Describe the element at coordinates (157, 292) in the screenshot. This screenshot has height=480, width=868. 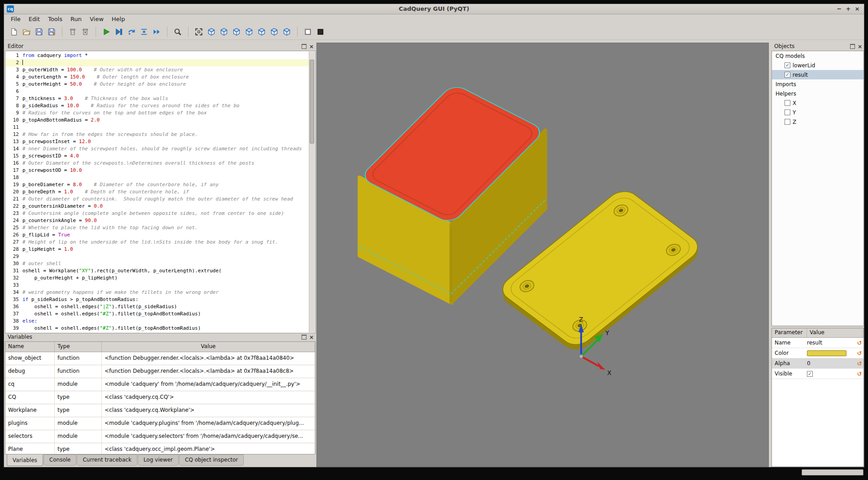
I see `code-line: 34# weird geometry happens if we make th…` at that location.